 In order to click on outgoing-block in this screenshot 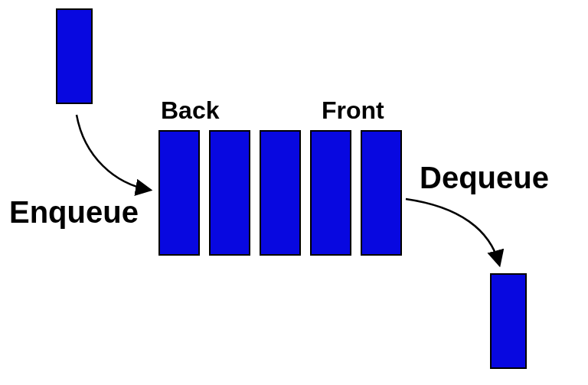, I will do `click(508, 321)`.